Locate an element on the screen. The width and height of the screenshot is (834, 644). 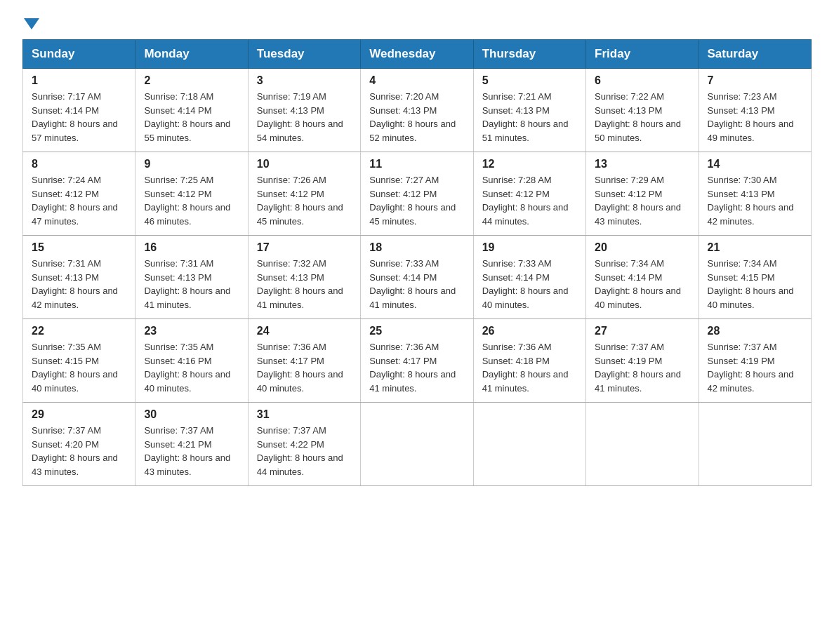
day-info: Sunrise: 7:30 AM Sunset: 4:13 PM Dayligh… is located at coordinates (755, 201).